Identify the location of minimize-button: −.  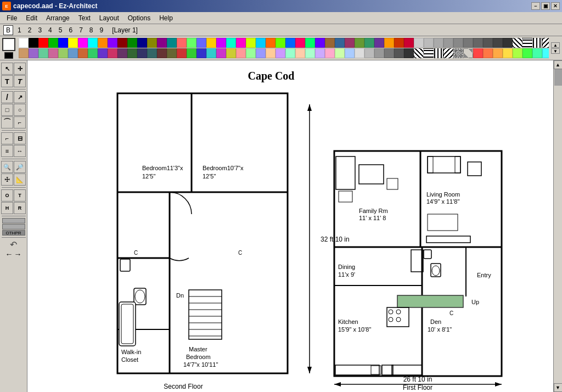
(536, 6).